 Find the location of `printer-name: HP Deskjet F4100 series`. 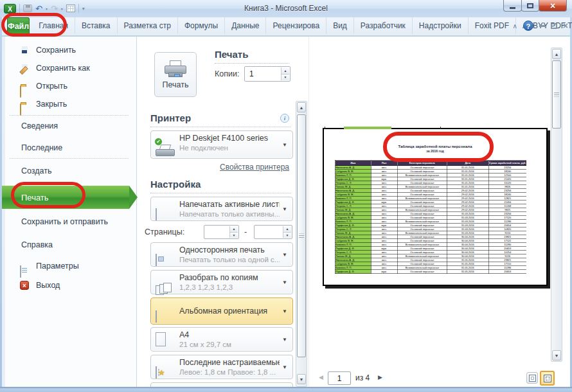

printer-name: HP Deskjet F4100 series is located at coordinates (229, 138).